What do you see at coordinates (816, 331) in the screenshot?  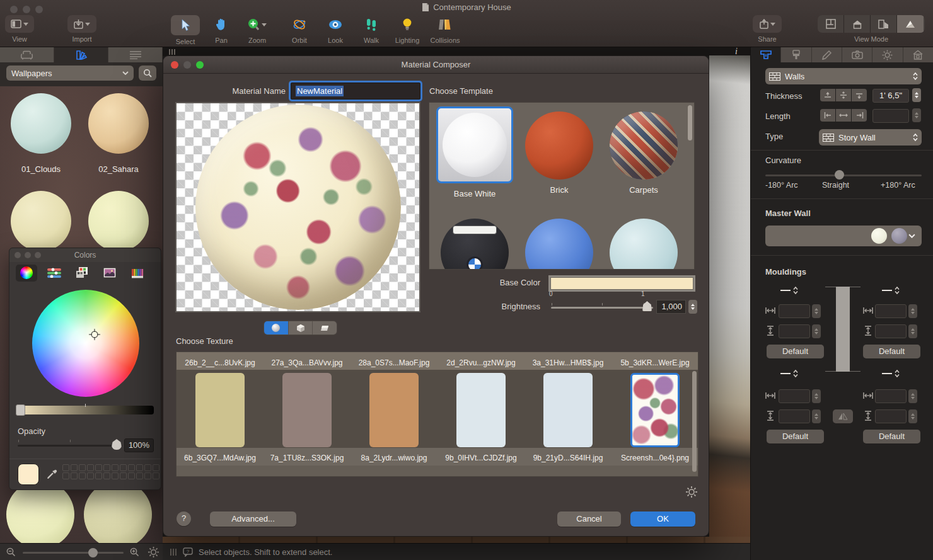 I see `moulding-height-stepper-tl` at bounding box center [816, 331].